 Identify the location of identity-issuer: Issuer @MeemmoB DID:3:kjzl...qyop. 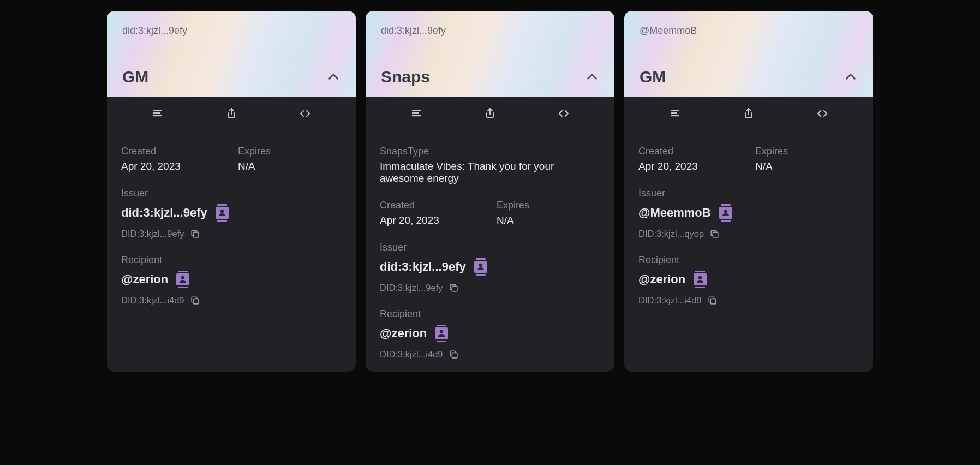
(749, 213).